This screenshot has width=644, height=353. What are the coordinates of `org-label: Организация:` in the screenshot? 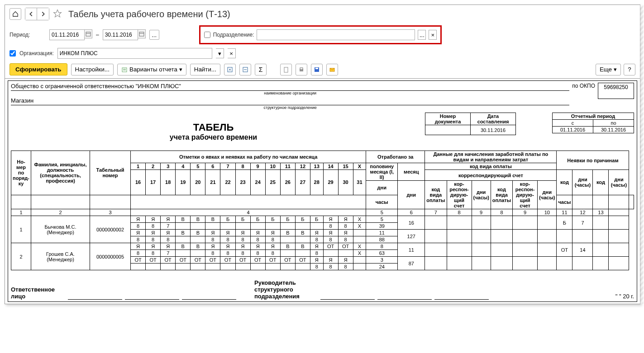 It's located at (37, 53).